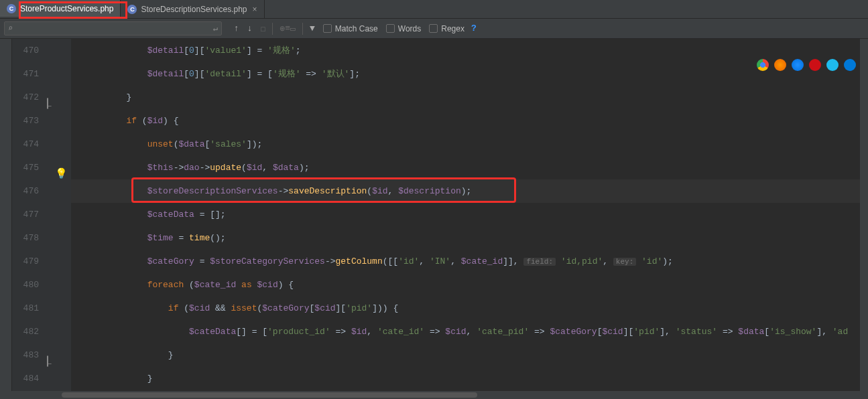 The height and width of the screenshot is (399, 868). What do you see at coordinates (815, 65) in the screenshot?
I see `opera-icon` at bounding box center [815, 65].